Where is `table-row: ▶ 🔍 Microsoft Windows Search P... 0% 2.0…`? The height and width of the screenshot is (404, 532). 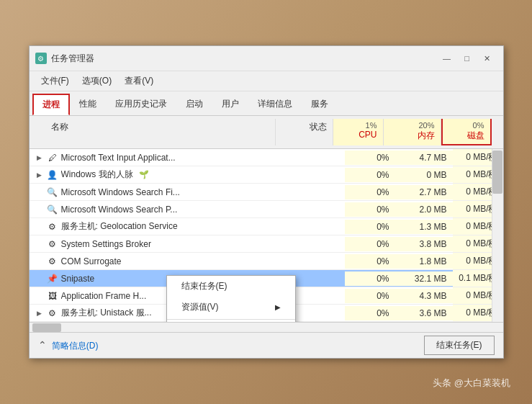
table-row: ▶ 🔍 Microsoft Windows Search P... 0% 2.0… is located at coordinates (266, 210).